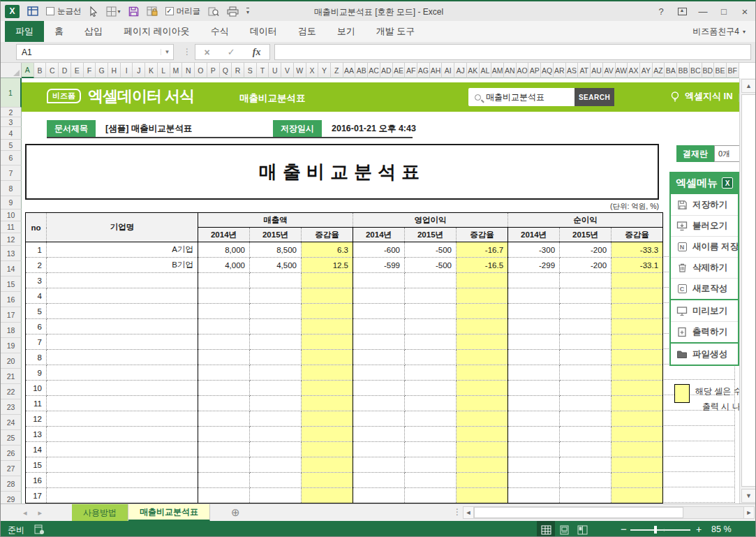 This screenshot has width=756, height=537. What do you see at coordinates (11, 469) in the screenshot?
I see `row-header-27: 27` at bounding box center [11, 469].